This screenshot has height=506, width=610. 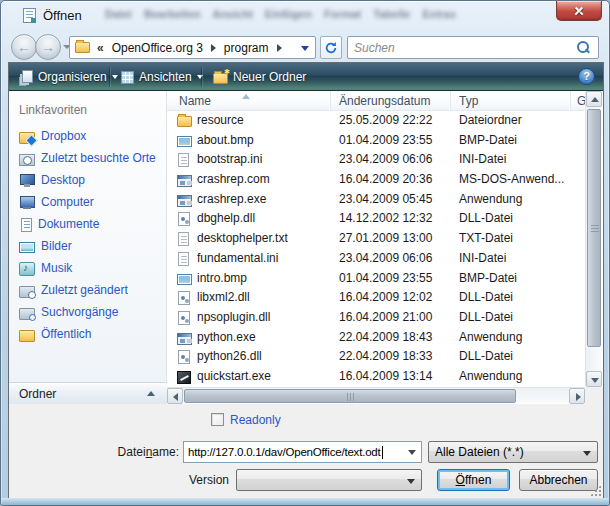 What do you see at coordinates (242, 239) in the screenshot?
I see `file-name: desktophelper.txt` at bounding box center [242, 239].